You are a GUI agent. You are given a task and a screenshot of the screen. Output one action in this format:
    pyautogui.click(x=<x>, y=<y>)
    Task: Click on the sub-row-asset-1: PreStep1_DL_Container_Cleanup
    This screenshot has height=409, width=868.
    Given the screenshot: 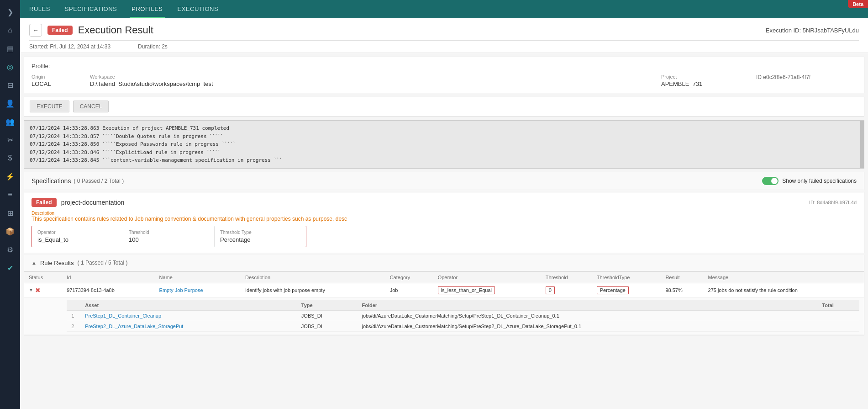 What is the action you would take?
    pyautogui.click(x=189, y=315)
    